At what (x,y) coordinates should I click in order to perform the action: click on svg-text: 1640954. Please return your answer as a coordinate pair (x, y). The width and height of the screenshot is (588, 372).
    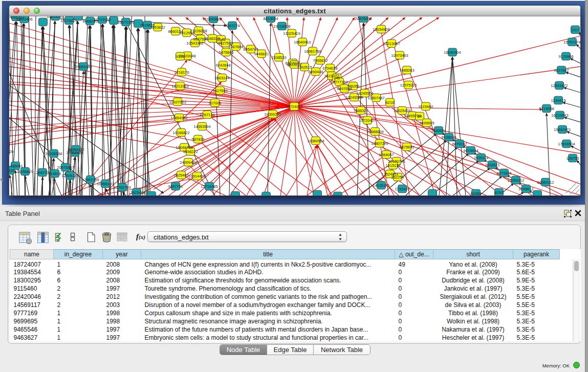
    Looking at the image, I should click on (438, 131).